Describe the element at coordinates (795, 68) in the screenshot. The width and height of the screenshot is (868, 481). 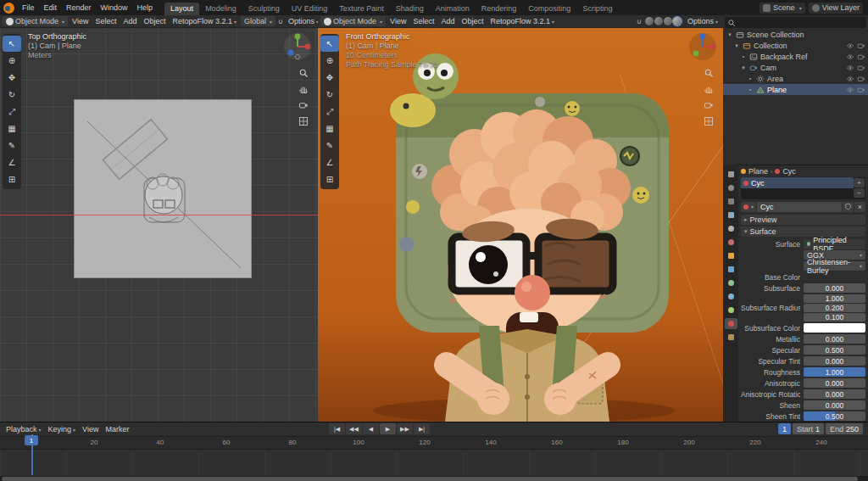
I see `outliner-row-cam: ▾ Cam` at that location.